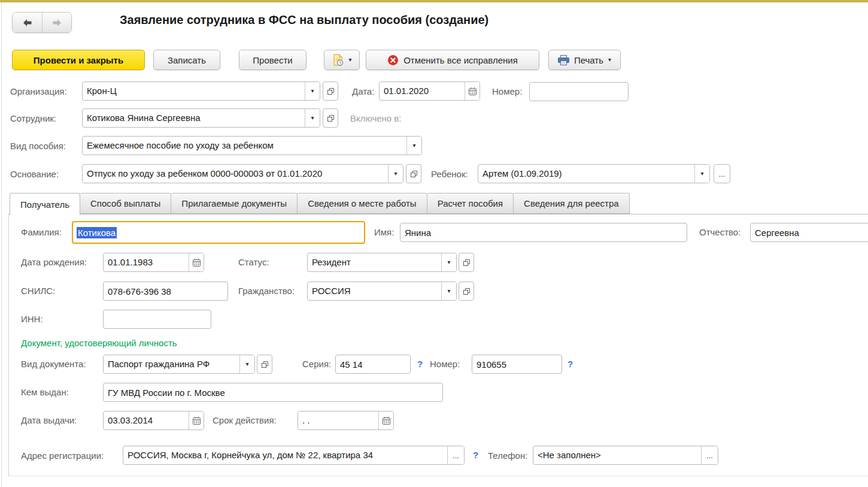 The height and width of the screenshot is (487, 868). What do you see at coordinates (194, 118) in the screenshot?
I see `employee-value: Котикова Янина Сергеевна` at bounding box center [194, 118].